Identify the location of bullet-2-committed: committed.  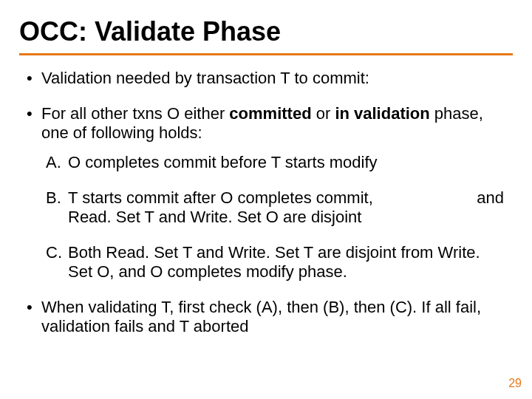
(270, 114).